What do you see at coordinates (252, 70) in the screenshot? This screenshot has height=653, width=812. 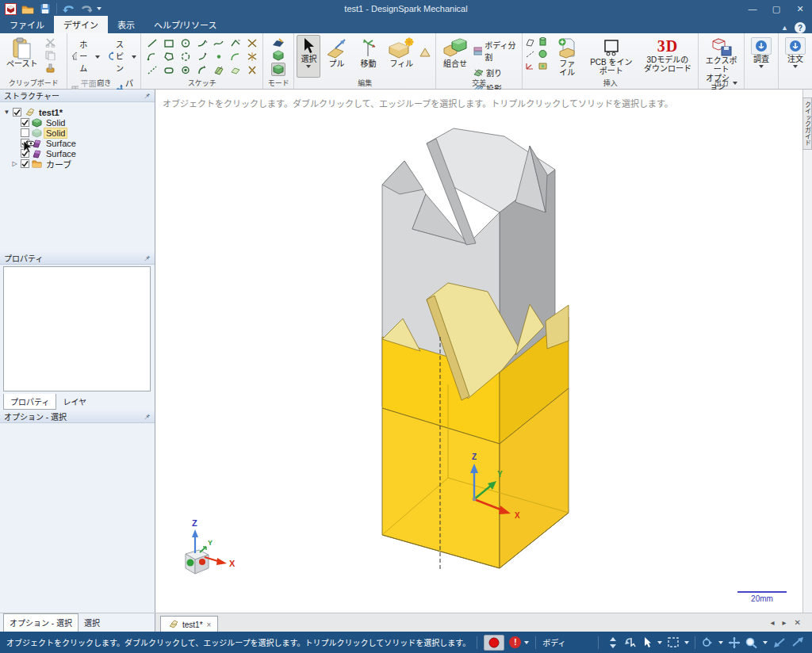 I see `sketch-trim-corner-icon` at bounding box center [252, 70].